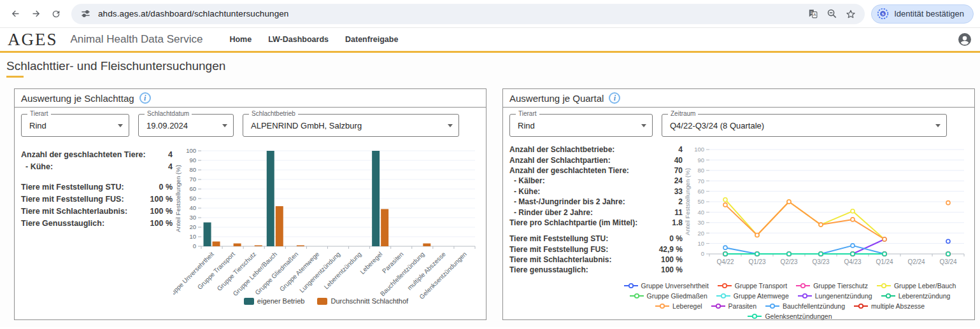 This screenshot has height=329, width=980. What do you see at coordinates (825, 209) in the screenshot?
I see `line-chart: 0102030405060708090100Anteil Feststellun…` at bounding box center [825, 209].